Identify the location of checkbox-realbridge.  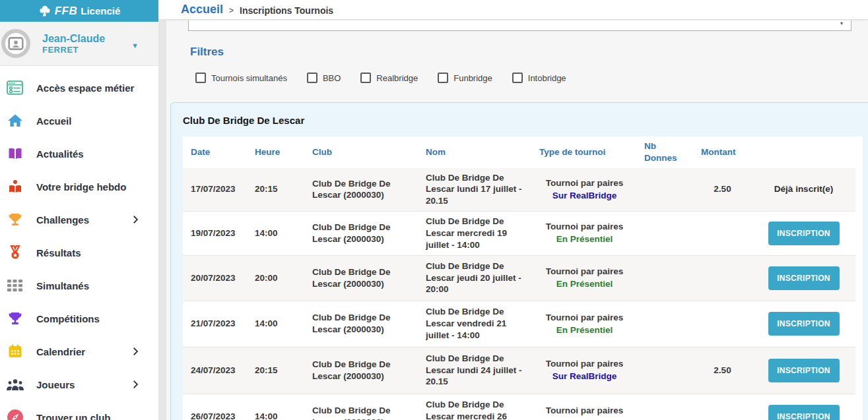
(366, 78).